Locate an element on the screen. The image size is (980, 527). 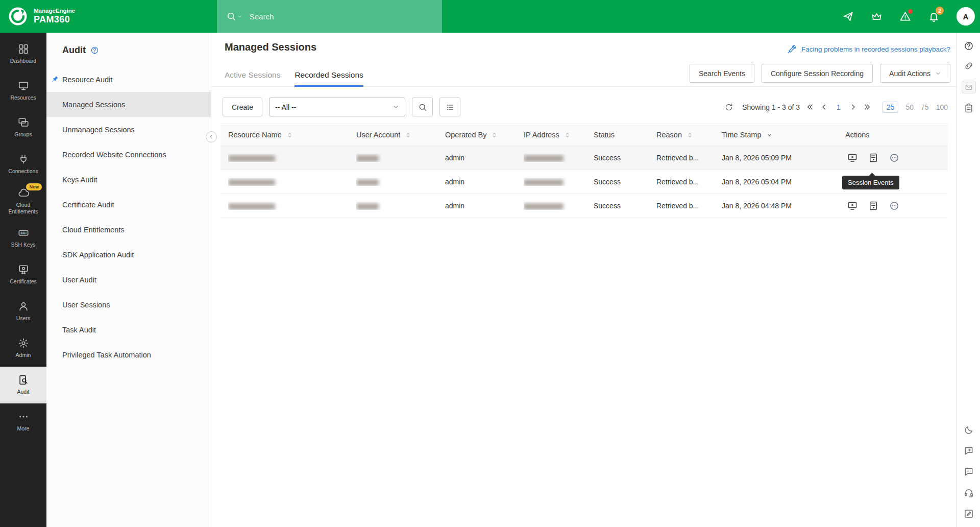
sidebar-item: Unmanaged Sessions is located at coordinates (129, 130).